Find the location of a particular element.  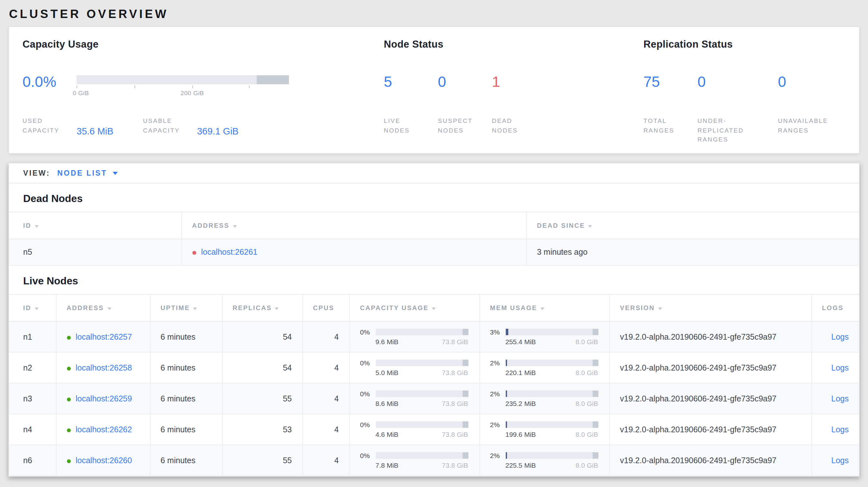

column-header-label: VERSION is located at coordinates (638, 308).